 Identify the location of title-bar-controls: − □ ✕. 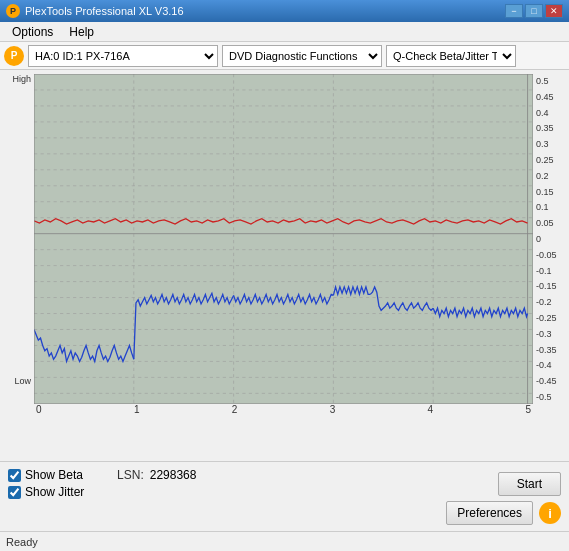
(534, 11).